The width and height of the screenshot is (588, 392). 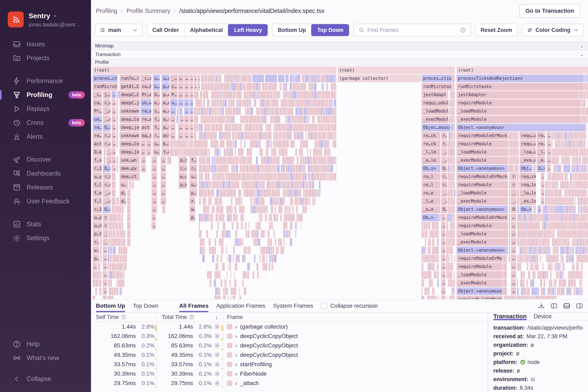 I want to click on table-row: 162.06ms0.3%162.06ms0.3%›deepCyclicCopyO…, so click(x=289, y=336).